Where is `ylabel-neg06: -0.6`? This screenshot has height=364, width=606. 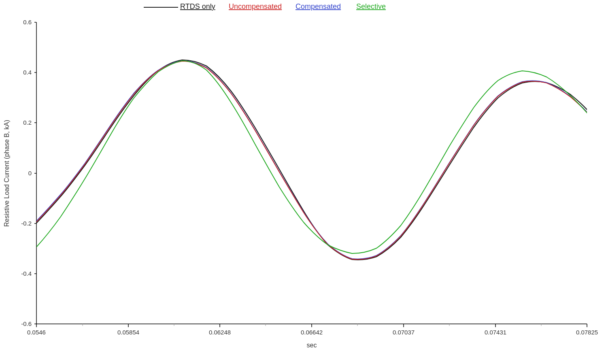 ylabel-neg06: -0.6 is located at coordinates (26, 324).